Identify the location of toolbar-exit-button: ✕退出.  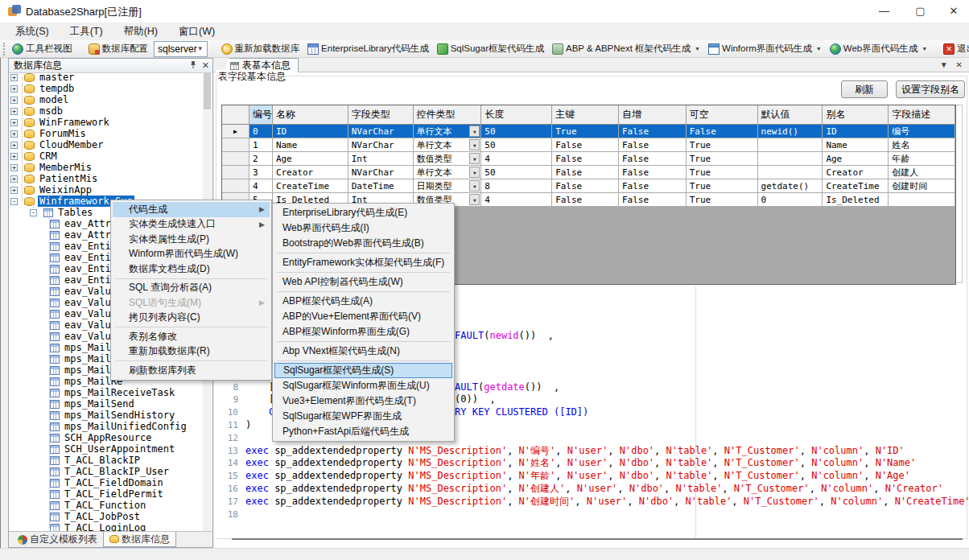
(955, 48).